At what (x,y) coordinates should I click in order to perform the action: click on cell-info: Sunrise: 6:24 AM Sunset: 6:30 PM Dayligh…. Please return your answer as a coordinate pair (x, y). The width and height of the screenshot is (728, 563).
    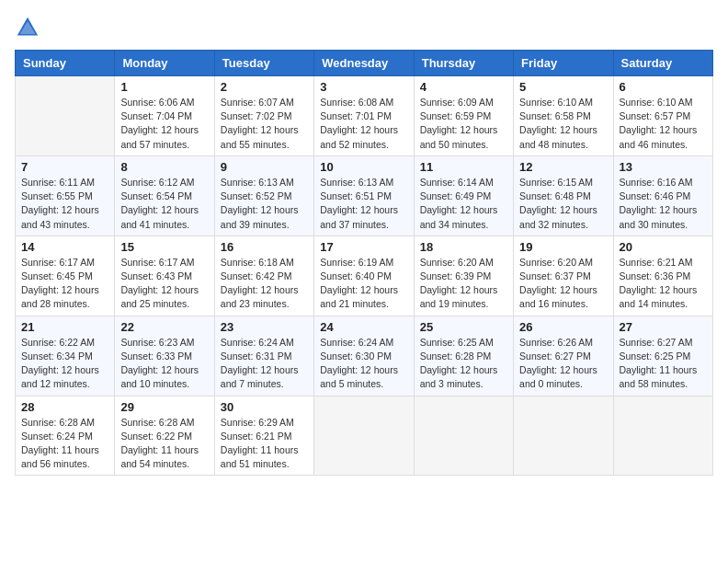
    Looking at the image, I should click on (364, 364).